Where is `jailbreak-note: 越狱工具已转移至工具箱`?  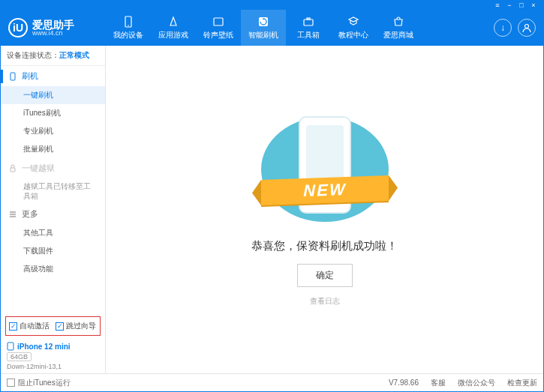
jailbreak-note: 越狱工具已转移至工具箱 is located at coordinates (53, 191).